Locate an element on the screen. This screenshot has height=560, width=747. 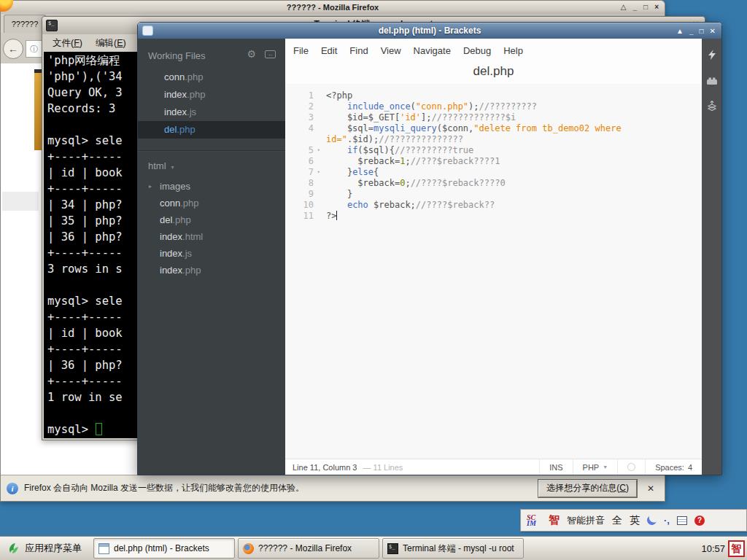
language-selector: PHP ▼ is located at coordinates (595, 467).